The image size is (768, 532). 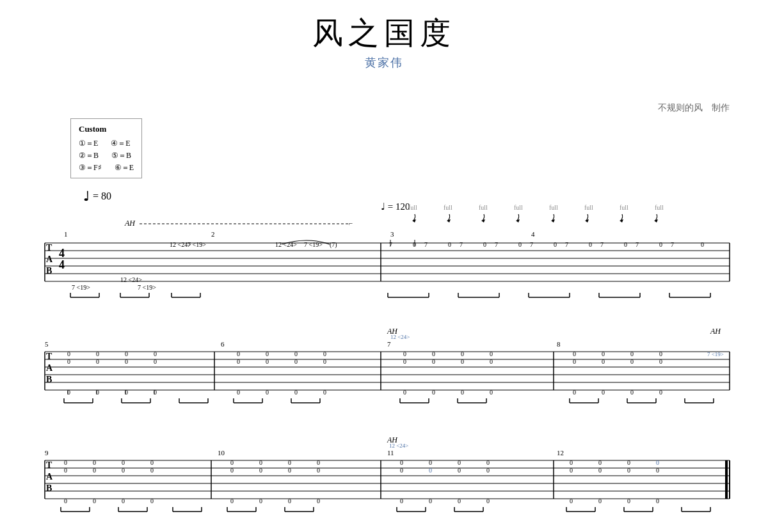 What do you see at coordinates (81, 288) in the screenshot?
I see `note-r1-7-19: 7 <19>` at bounding box center [81, 288].